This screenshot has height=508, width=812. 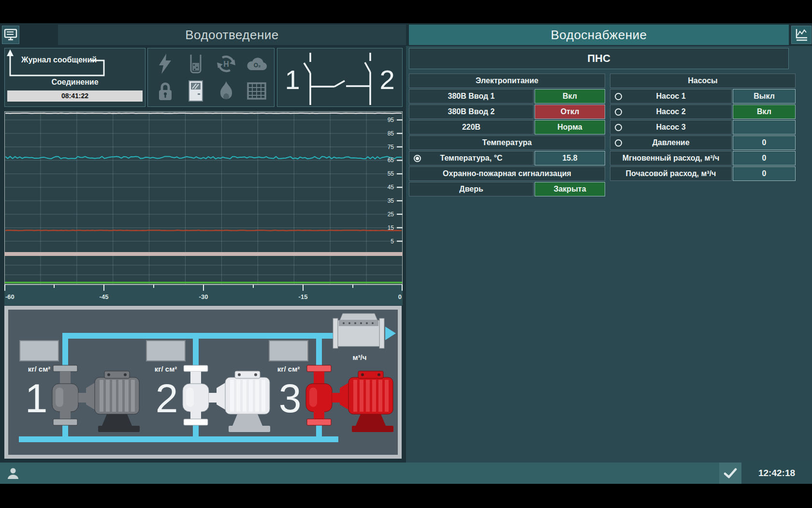 What do you see at coordinates (671, 127) in the screenshot?
I see `row-label: Насос 3` at bounding box center [671, 127].